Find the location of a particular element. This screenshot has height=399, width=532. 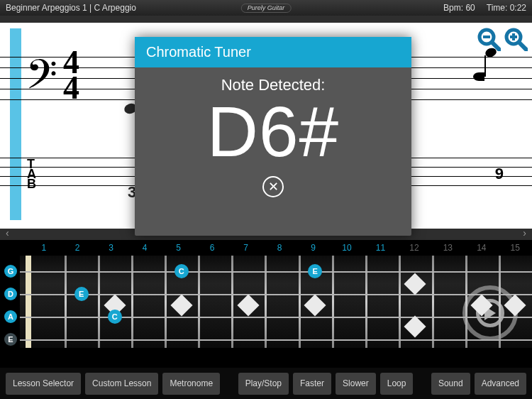

sound-button: Sound is located at coordinates (451, 383).